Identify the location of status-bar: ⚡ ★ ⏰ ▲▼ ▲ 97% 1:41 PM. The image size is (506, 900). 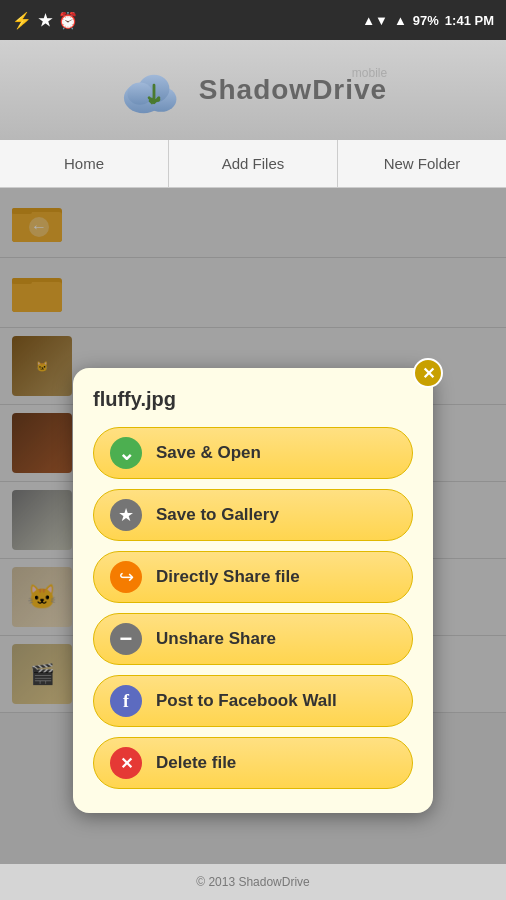
(253, 20).